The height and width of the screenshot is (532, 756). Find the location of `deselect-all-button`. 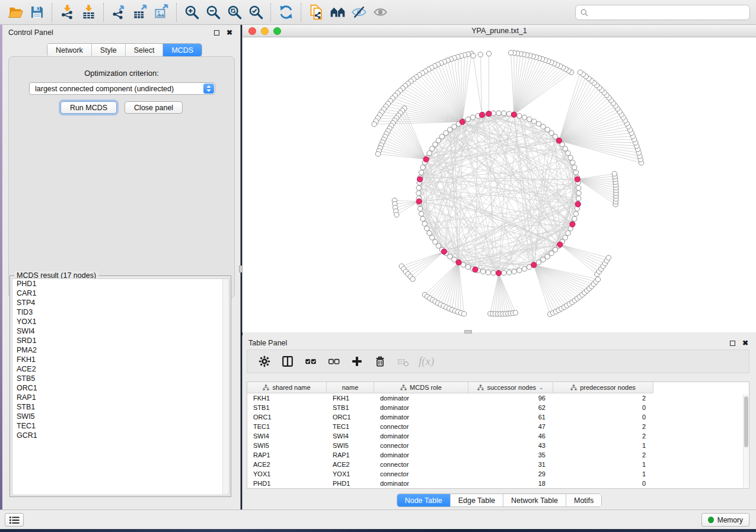

deselect-all-button is located at coordinates (334, 361).